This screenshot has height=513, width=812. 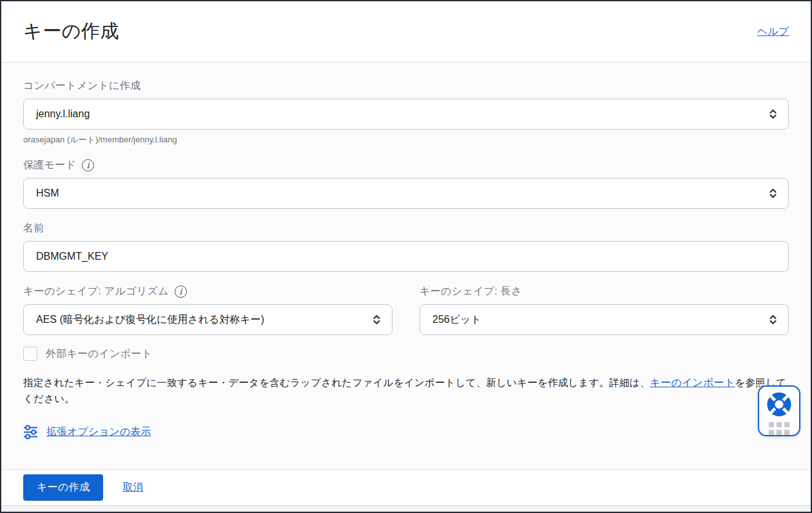 What do you see at coordinates (406, 247) in the screenshot?
I see `field-name: 名前` at bounding box center [406, 247].